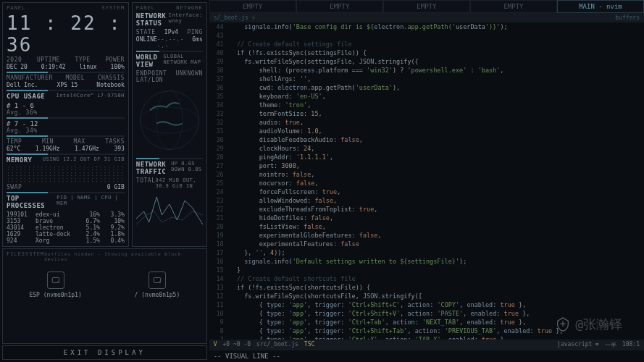  What do you see at coordinates (65, 227) in the screenshot?
I see `process-row: 43014electron5.1%9.2%` at bounding box center [65, 227].